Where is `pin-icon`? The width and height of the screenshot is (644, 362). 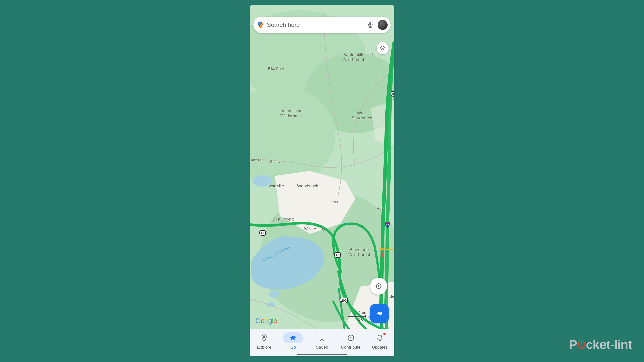 pin-icon is located at coordinates (264, 338).